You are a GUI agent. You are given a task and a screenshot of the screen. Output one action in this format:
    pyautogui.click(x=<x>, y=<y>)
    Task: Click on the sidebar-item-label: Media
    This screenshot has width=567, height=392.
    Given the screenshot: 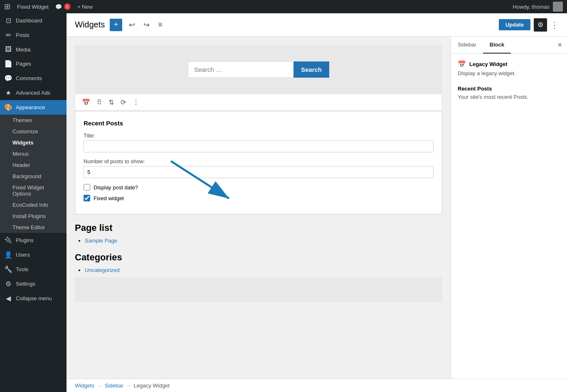 What is the action you would take?
    pyautogui.click(x=23, y=50)
    